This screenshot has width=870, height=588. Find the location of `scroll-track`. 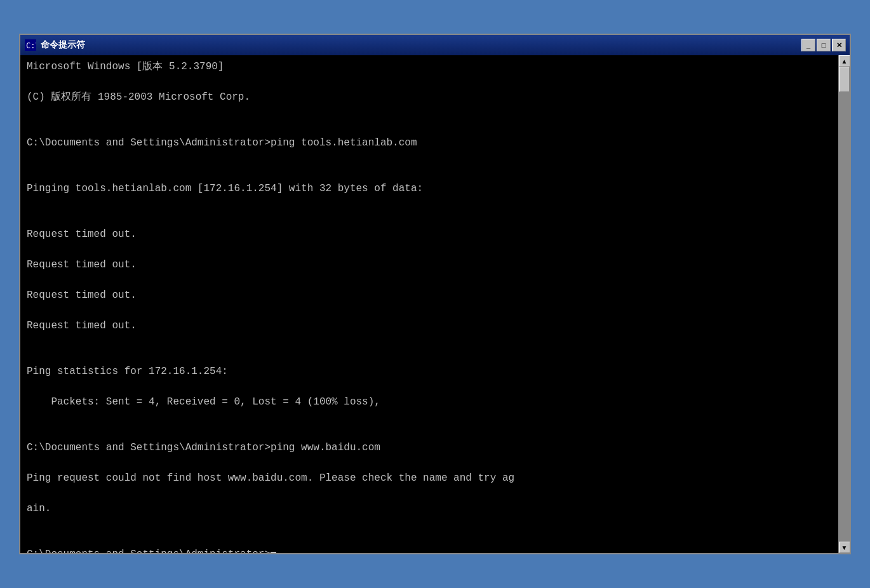

scroll-track is located at coordinates (845, 304).